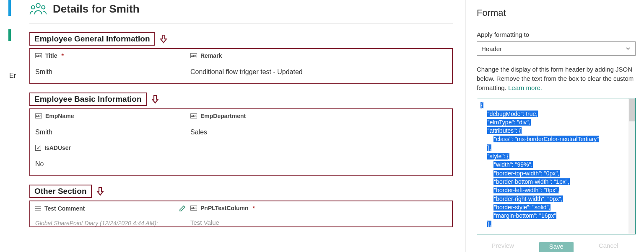 This screenshot has width=644, height=252. I want to click on field-value-empdept: Sales, so click(262, 132).